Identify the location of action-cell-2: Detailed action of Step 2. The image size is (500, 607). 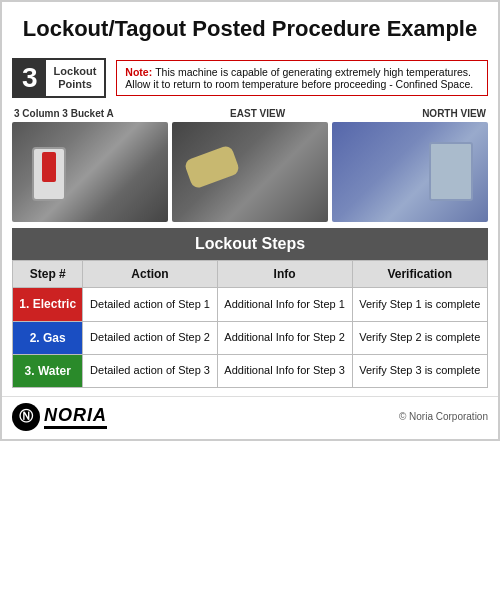
(150, 338).